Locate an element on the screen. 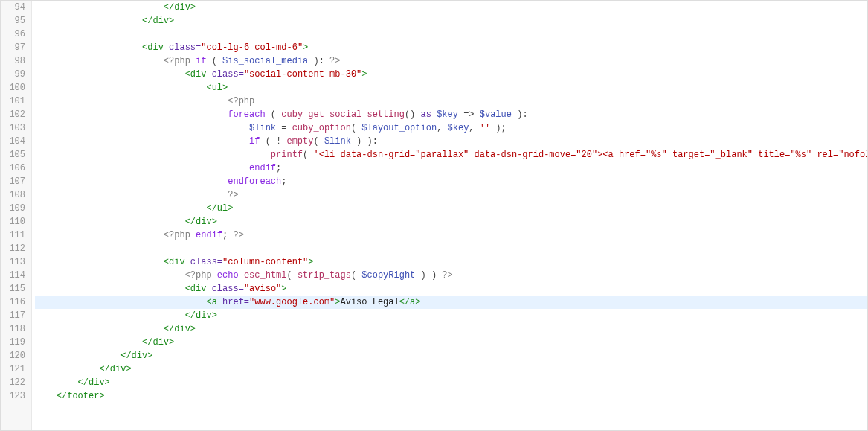  code-line: </footer> is located at coordinates (451, 396).